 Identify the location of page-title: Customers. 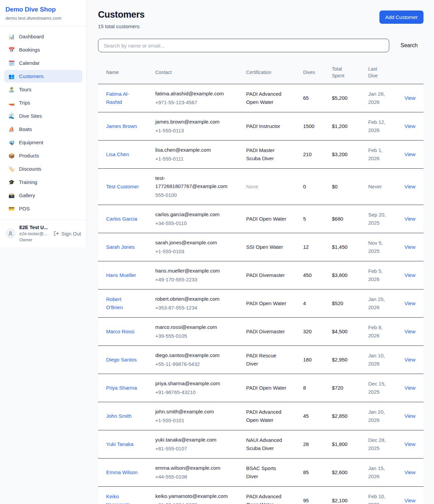
(121, 15).